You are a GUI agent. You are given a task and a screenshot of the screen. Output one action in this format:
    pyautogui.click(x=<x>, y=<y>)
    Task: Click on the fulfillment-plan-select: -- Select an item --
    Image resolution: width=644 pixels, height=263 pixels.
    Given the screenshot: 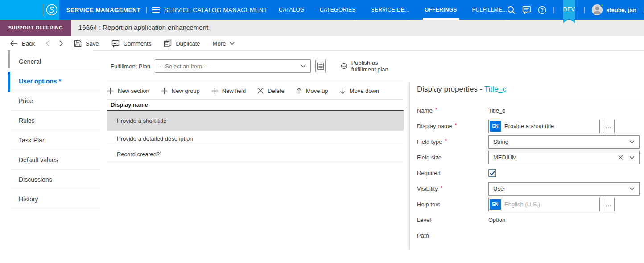 What is the action you would take?
    pyautogui.click(x=233, y=66)
    